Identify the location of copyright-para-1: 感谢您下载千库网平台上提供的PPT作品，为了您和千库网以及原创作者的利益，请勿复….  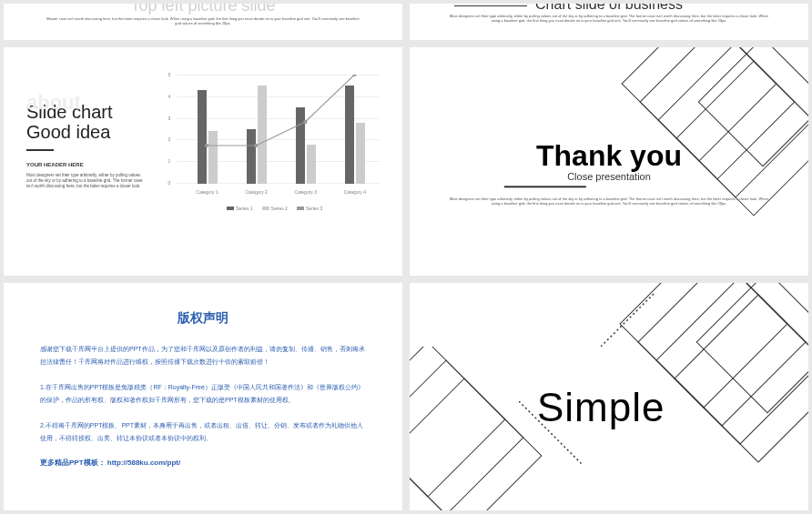
(203, 356).